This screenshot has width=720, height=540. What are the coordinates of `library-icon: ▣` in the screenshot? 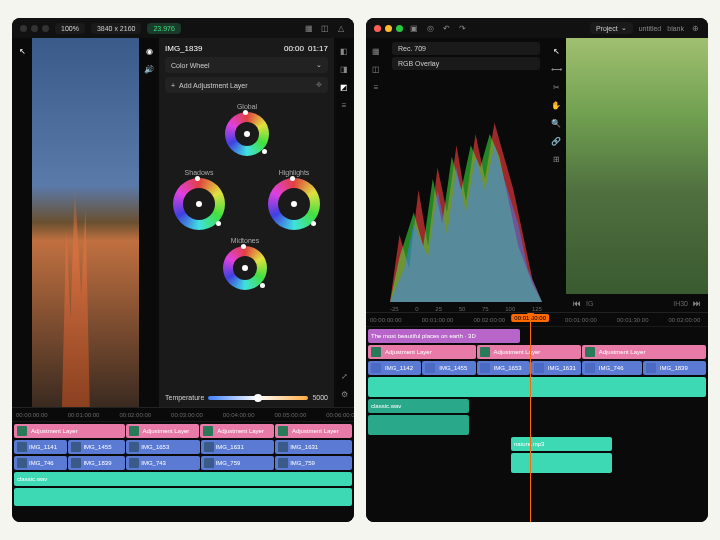 It's located at (414, 28).